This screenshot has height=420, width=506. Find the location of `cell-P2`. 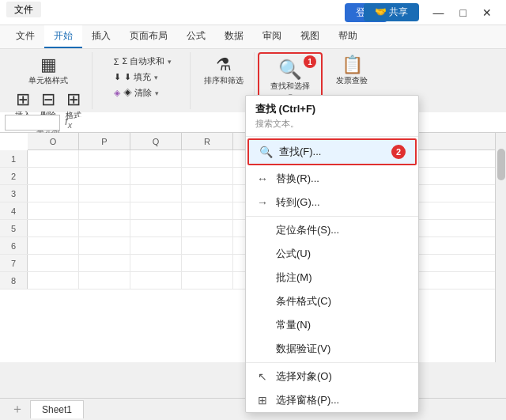

cell-P2 is located at coordinates (104, 176).